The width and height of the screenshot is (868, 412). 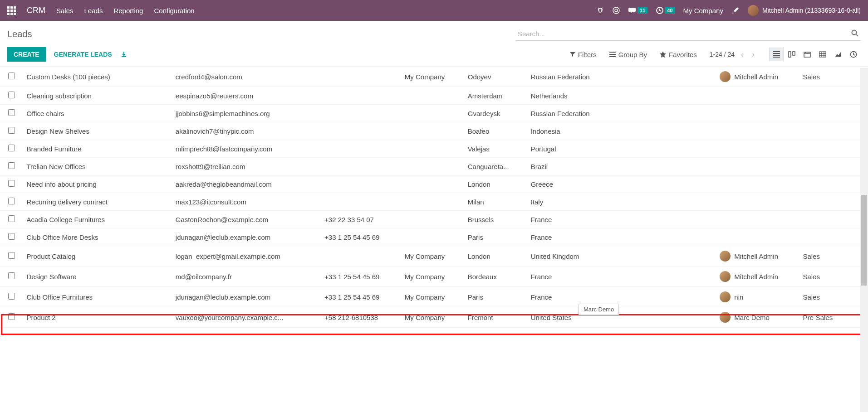 I want to click on messages-icon: 11, so click(x=638, y=10).